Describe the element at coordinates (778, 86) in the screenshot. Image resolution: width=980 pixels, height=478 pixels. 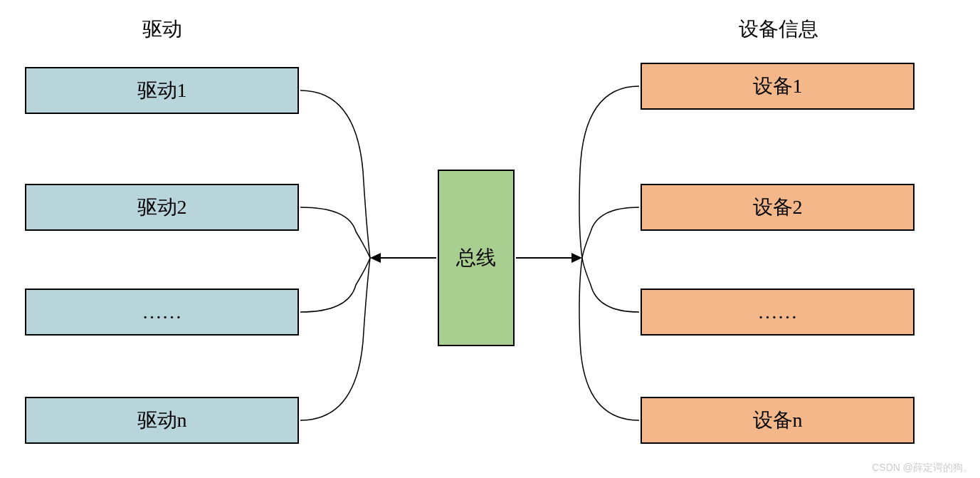
I see `device-box-1-label: 设备1` at that location.